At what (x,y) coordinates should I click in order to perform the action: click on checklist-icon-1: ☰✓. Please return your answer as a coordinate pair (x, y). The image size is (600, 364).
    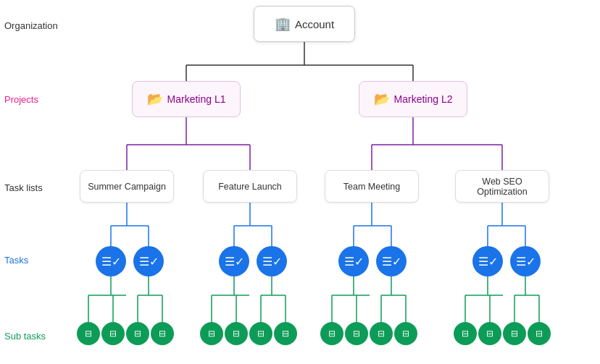
    Looking at the image, I should click on (112, 262).